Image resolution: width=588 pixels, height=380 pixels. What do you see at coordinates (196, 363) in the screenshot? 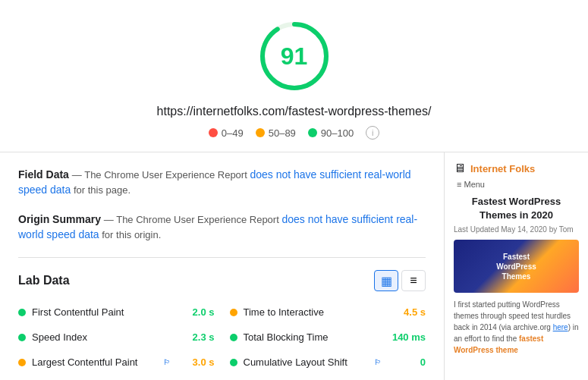
I see `lcp-value: 3.0 s` at bounding box center [196, 363].